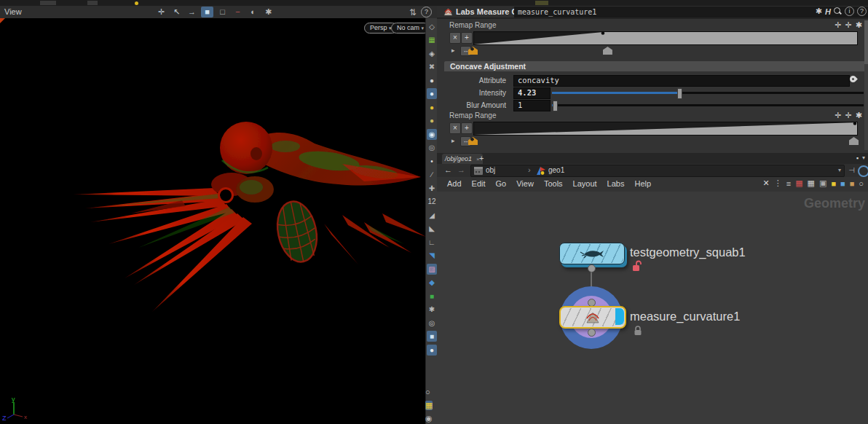 Image resolution: width=868 pixels, height=424 pixels. What do you see at coordinates (491, 170) in the screenshot?
I see `breadcrumb-obj: obj` at bounding box center [491, 170].